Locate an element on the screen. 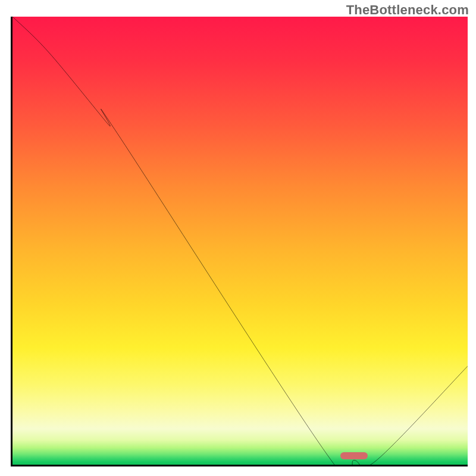 This screenshot has height=476, width=476. optimal-marker is located at coordinates (354, 456).